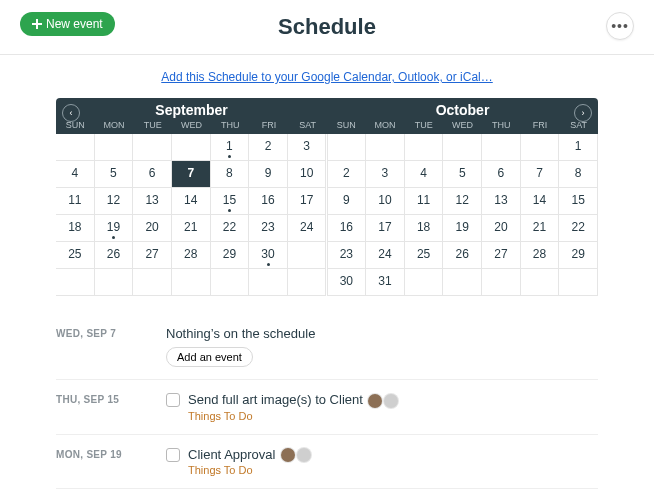  Describe the element at coordinates (502, 126) in the screenshot. I see `day-of-week-header: THU` at that location.